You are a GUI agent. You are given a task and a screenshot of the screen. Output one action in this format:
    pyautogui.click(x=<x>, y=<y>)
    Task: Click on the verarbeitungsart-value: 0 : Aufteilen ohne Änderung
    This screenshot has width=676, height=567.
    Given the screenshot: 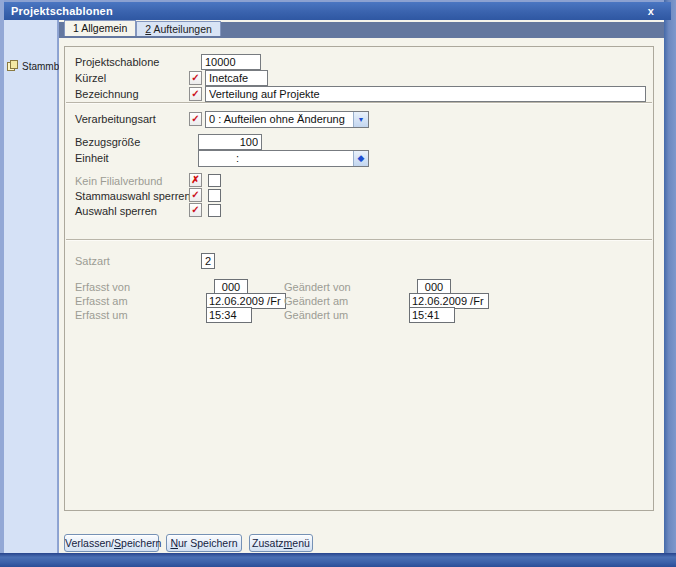 What is the action you would take?
    pyautogui.click(x=280, y=120)
    